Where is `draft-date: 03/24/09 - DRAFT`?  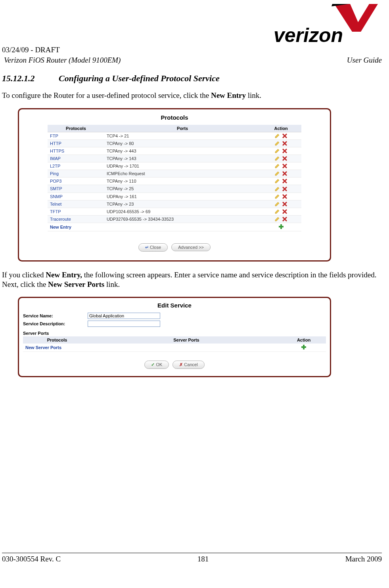 draft-date: 03/24/09 - DRAFT is located at coordinates (192, 50).